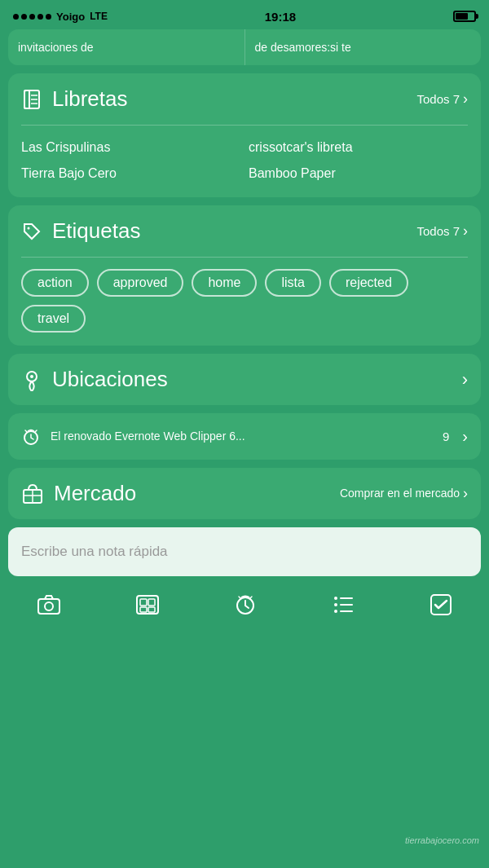  What do you see at coordinates (293, 283) in the screenshot?
I see `tag-lista: lista` at bounding box center [293, 283].